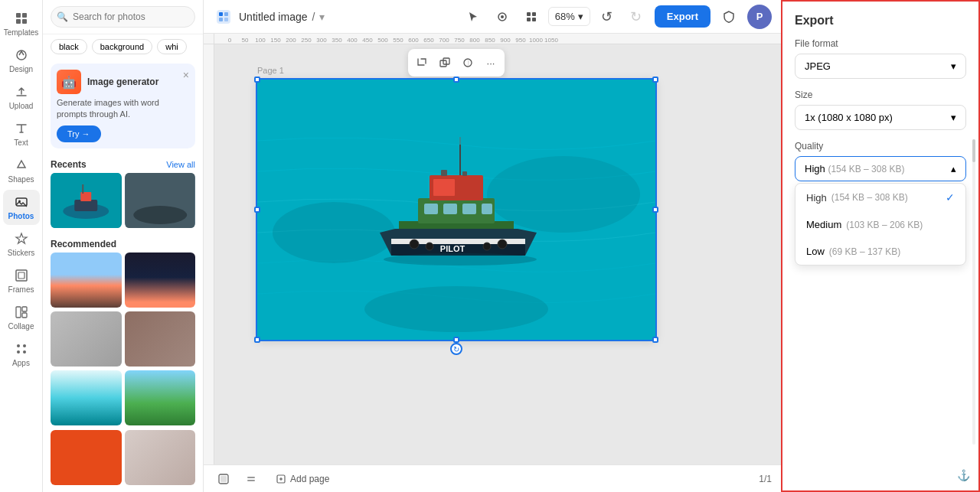 This screenshot has width=980, height=492. Describe the element at coordinates (974, 151) in the screenshot. I see `scrollbar-thumb` at that location.